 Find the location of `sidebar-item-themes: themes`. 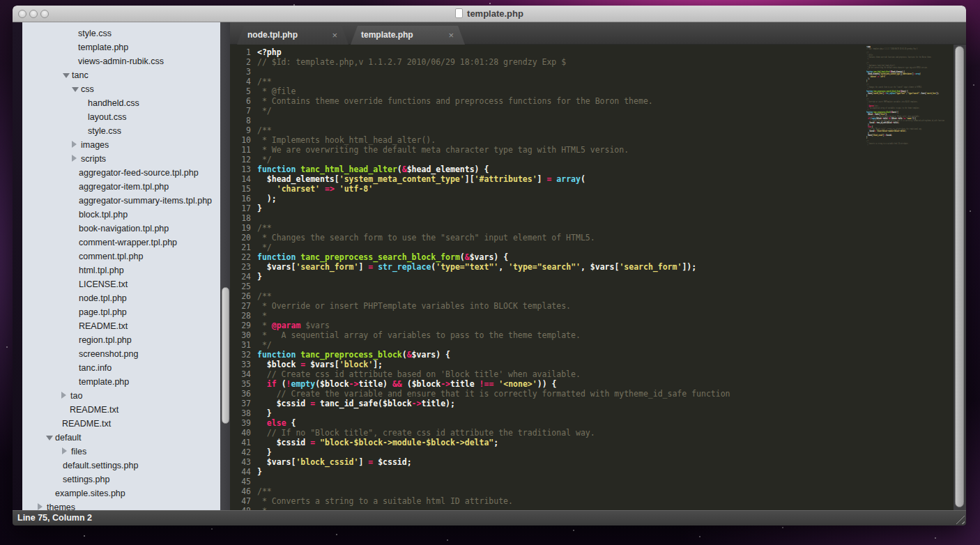

sidebar-item-themes: themes is located at coordinates (121, 505).